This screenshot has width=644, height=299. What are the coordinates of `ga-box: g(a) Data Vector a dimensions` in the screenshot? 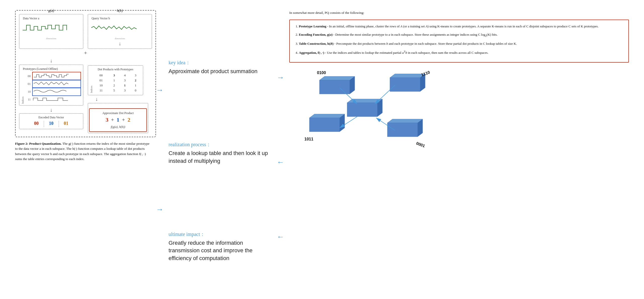 It's located at (51, 31).